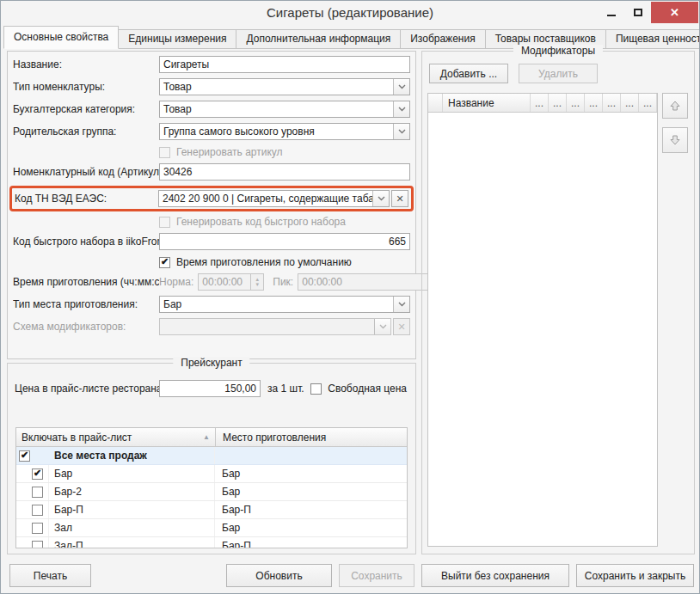 Image resolution: width=700 pixels, height=594 pixels. I want to click on arrow-down-icon, so click(675, 140).